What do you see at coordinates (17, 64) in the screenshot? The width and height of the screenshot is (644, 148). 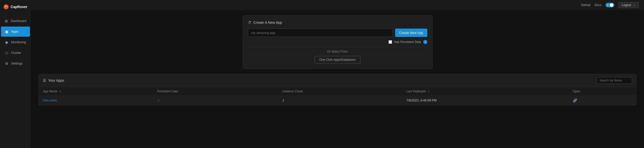 I see `sidebar-item-label-settings: Settings` at bounding box center [17, 64].